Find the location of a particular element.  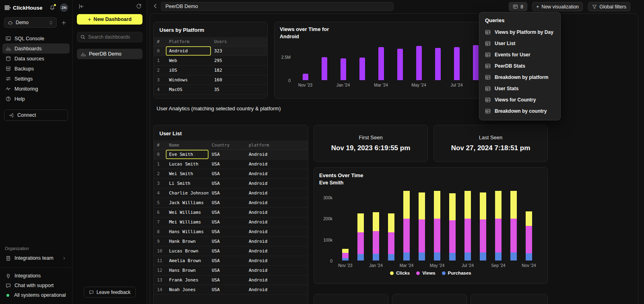

sidebar-item-chat-support: Chat with support is located at coordinates (36, 285).